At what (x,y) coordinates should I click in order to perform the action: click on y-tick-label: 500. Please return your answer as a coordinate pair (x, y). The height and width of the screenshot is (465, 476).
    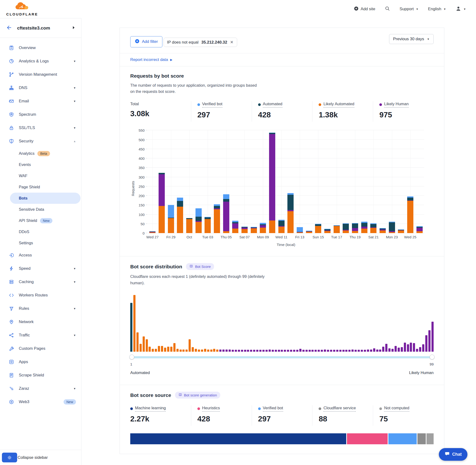
    Looking at the image, I should click on (139, 140).